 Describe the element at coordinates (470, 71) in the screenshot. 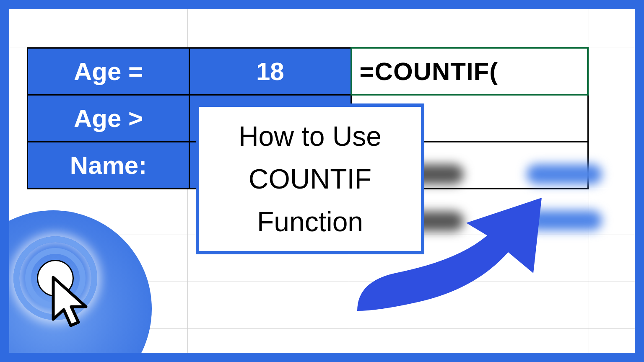

I see `cell-formula-editing: =COUNTIF(` at that location.